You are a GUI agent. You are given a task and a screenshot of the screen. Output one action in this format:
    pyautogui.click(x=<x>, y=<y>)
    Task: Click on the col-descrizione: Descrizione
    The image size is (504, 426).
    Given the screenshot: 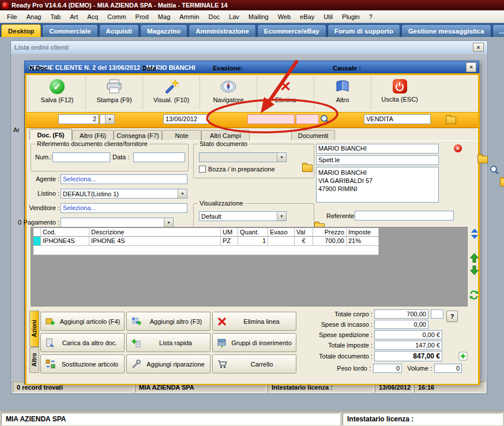 What is the action you would take?
    pyautogui.click(x=155, y=232)
    